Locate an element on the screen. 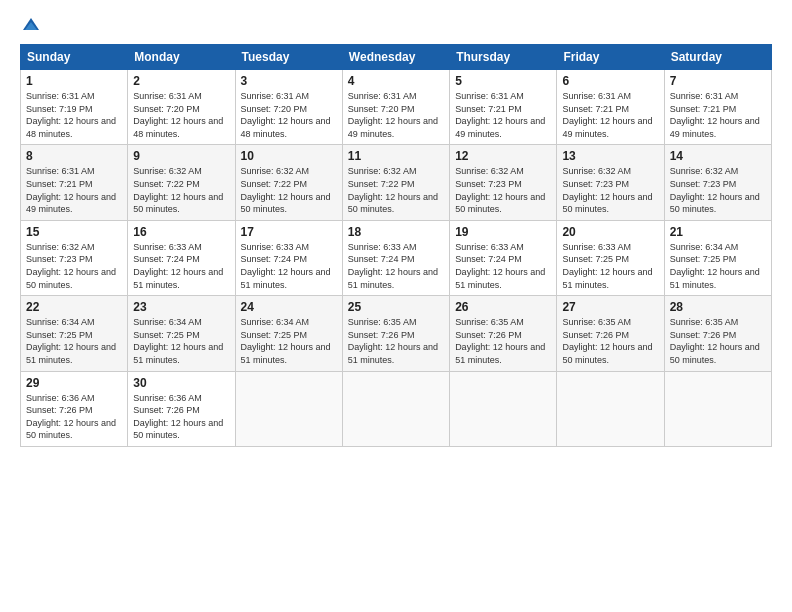 This screenshot has width=792, height=612. weekday-header: Monday is located at coordinates (182, 58).